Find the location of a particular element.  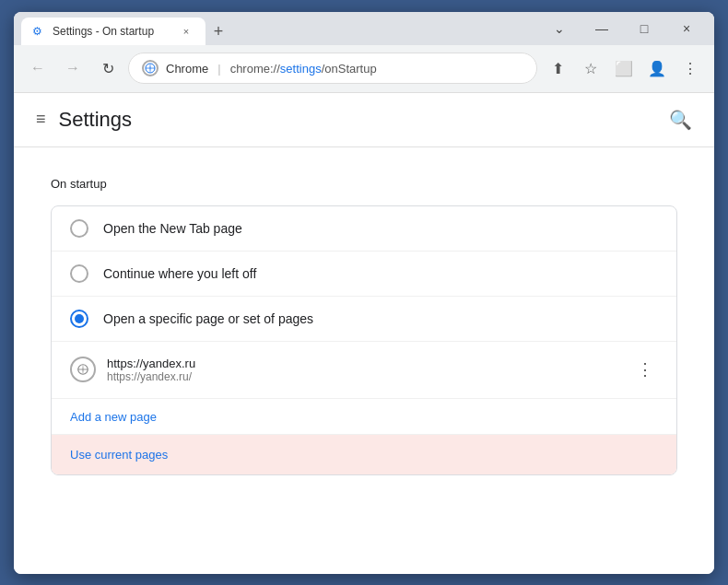

pages-subsection: https://yandex.ru https://yandex.ru/ ⋮ is located at coordinates (364, 370).